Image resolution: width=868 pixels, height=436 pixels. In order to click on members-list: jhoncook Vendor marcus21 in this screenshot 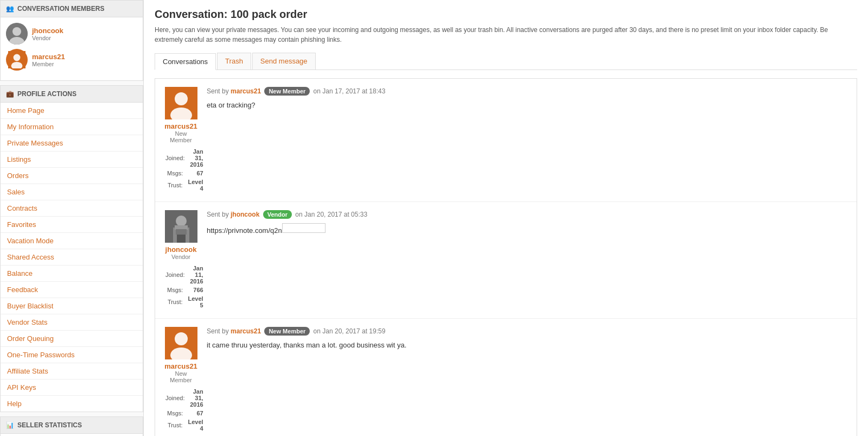, I will do `click(72, 49)`.